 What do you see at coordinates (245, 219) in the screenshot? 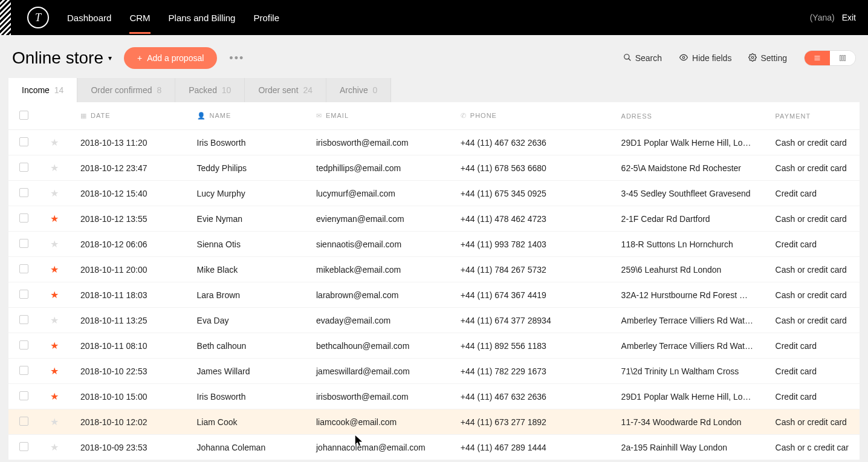
I see `cell-name: Evie Nyman` at bounding box center [245, 219].